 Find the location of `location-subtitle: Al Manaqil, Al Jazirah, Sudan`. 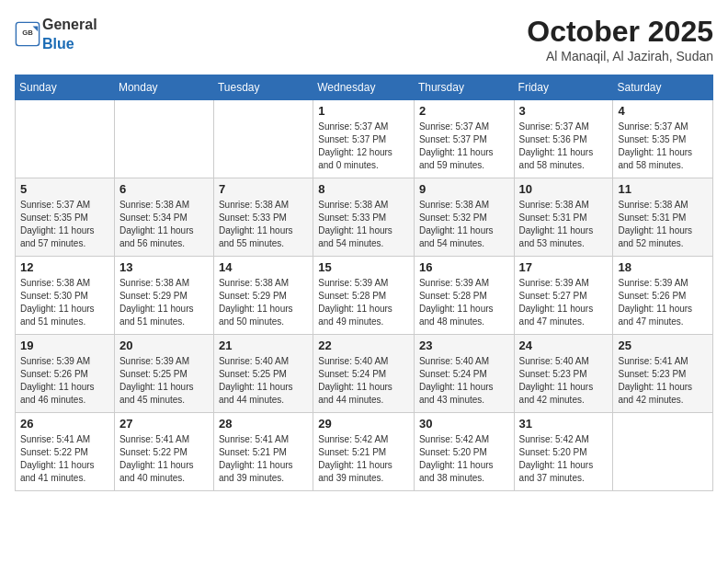

location-subtitle: Al Manaqil, Al Jazirah, Sudan is located at coordinates (620, 56).